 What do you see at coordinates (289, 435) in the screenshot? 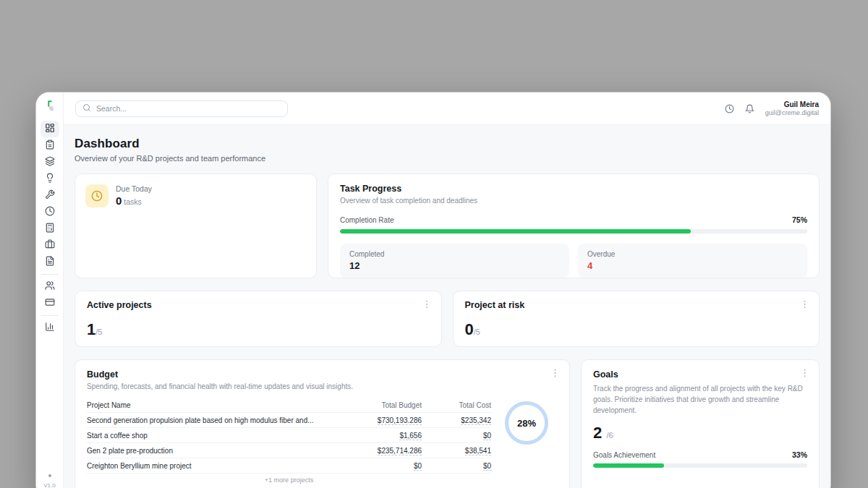
I see `budget-table-row: Start a coffee shop $1,656 $0` at bounding box center [289, 435].